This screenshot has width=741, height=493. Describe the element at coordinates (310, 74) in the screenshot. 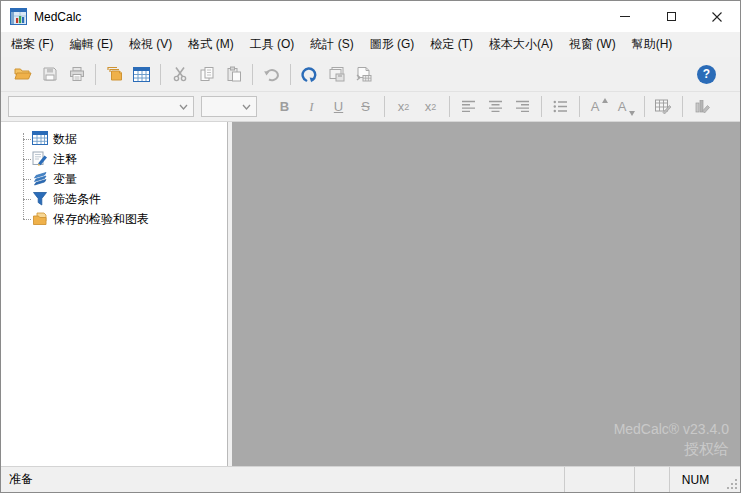

I see `recalculate-button` at that location.